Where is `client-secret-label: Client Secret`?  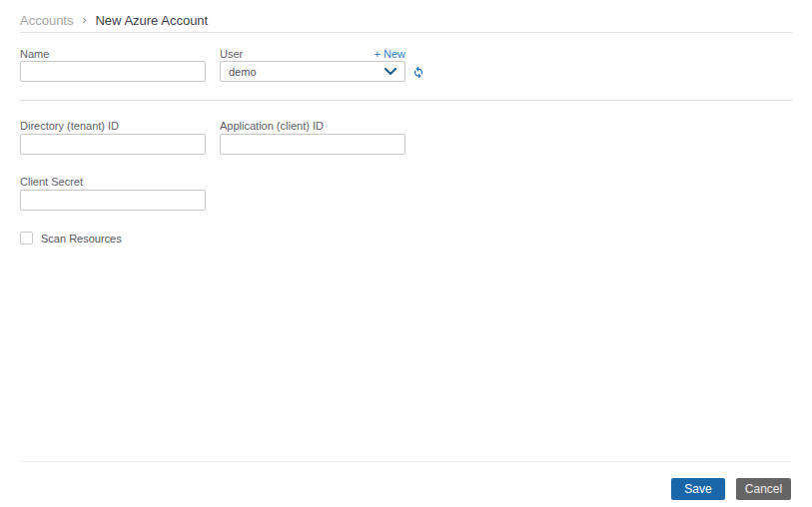 client-secret-label: Client Secret is located at coordinates (52, 182).